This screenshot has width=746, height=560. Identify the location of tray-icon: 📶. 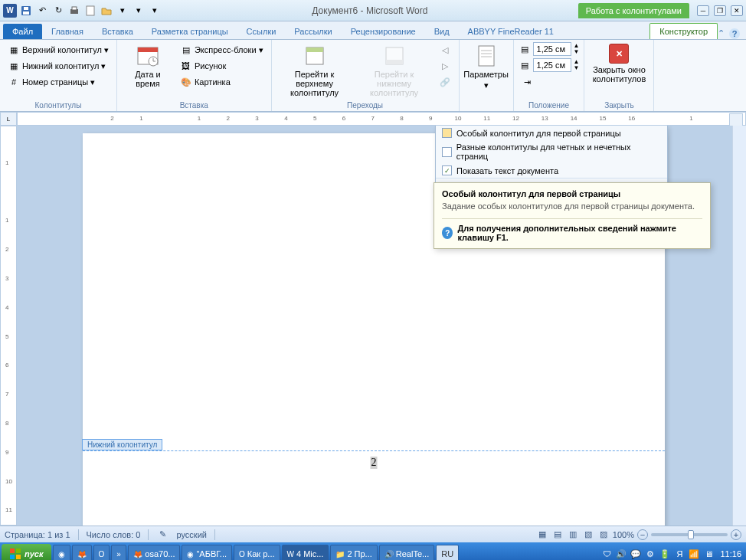
(694, 554).